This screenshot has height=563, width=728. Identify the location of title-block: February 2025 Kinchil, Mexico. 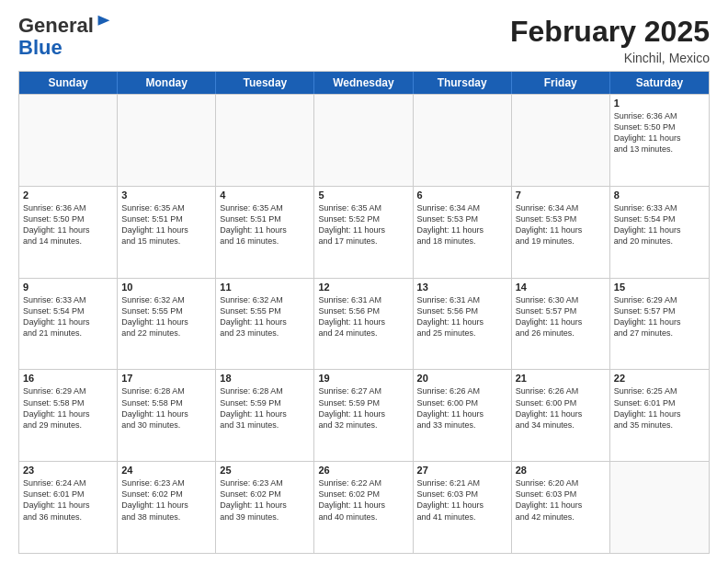
(610, 40).